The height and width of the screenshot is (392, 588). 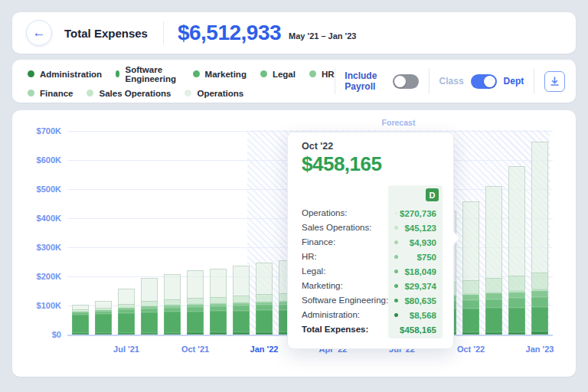 I want to click on tooltip-month: Oct '22, so click(x=371, y=146).